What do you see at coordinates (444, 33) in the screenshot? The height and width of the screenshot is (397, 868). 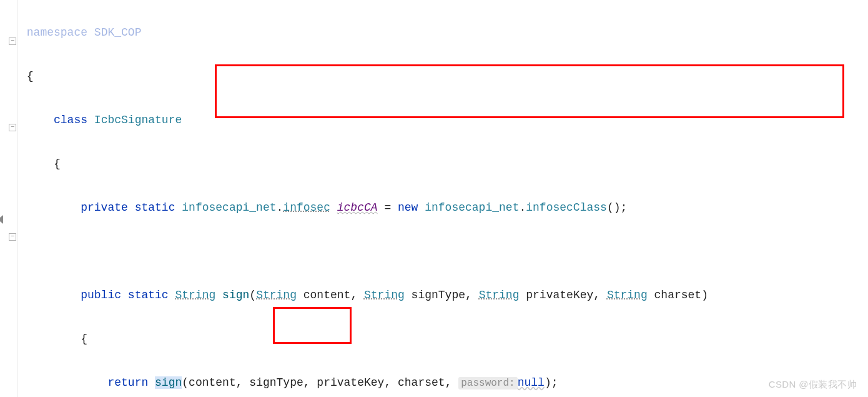 I see `code-line: namespace SDK_COP` at bounding box center [444, 33].